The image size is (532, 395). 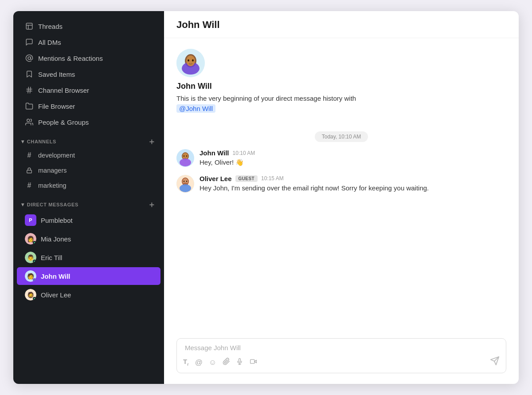 What do you see at coordinates (29, 90) in the screenshot?
I see `channel-browser-icon` at bounding box center [29, 90].